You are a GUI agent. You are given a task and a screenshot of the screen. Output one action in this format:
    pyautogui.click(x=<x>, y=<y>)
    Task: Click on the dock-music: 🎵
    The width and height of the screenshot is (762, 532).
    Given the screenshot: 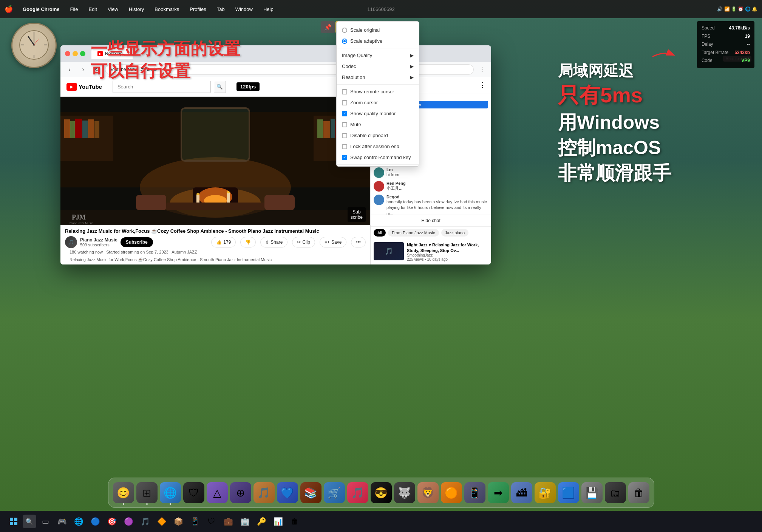 What is the action you would take?
    pyautogui.click(x=358, y=493)
    